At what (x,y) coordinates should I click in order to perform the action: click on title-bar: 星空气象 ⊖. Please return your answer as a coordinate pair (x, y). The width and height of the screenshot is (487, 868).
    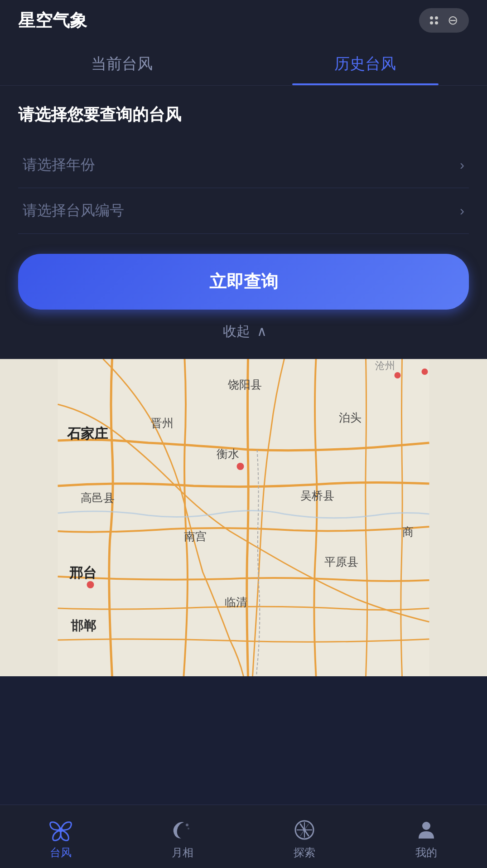
    Looking at the image, I should click on (244, 20).